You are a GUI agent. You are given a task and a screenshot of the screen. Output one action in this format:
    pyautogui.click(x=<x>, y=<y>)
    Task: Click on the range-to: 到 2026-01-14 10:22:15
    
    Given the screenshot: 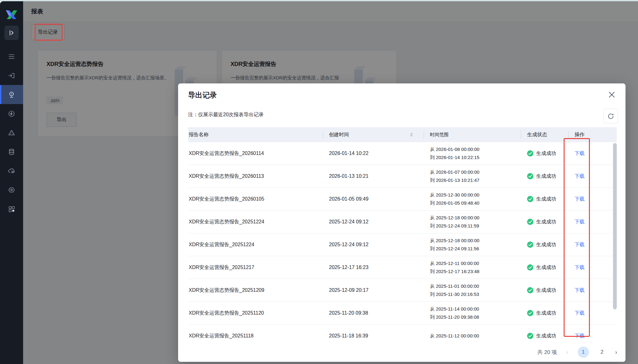 What is the action you would take?
    pyautogui.click(x=476, y=157)
    